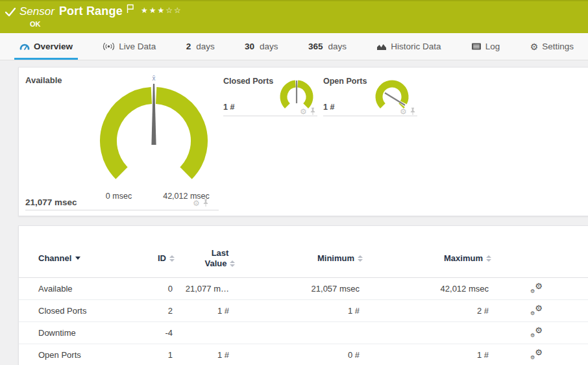 The height and width of the screenshot is (365, 588). What do you see at coordinates (55, 258) in the screenshot?
I see `column-header-channel-label: Channel` at bounding box center [55, 258].